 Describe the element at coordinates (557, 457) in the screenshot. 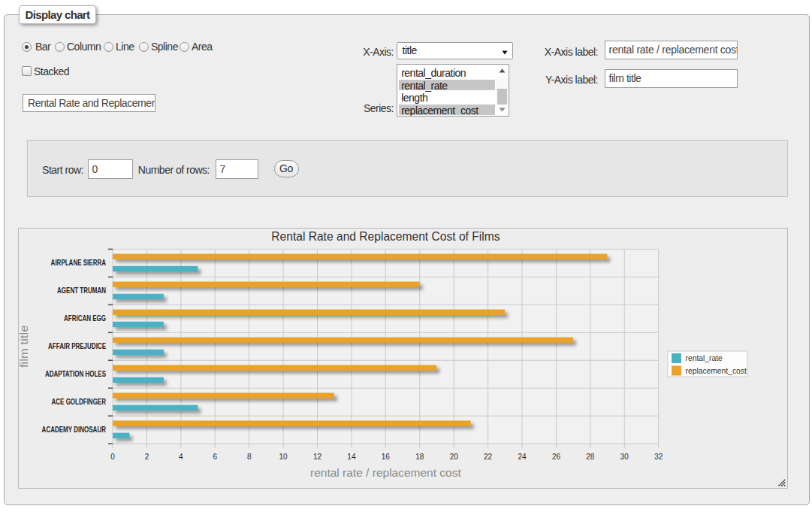

I see `svg-text: 26` at that location.